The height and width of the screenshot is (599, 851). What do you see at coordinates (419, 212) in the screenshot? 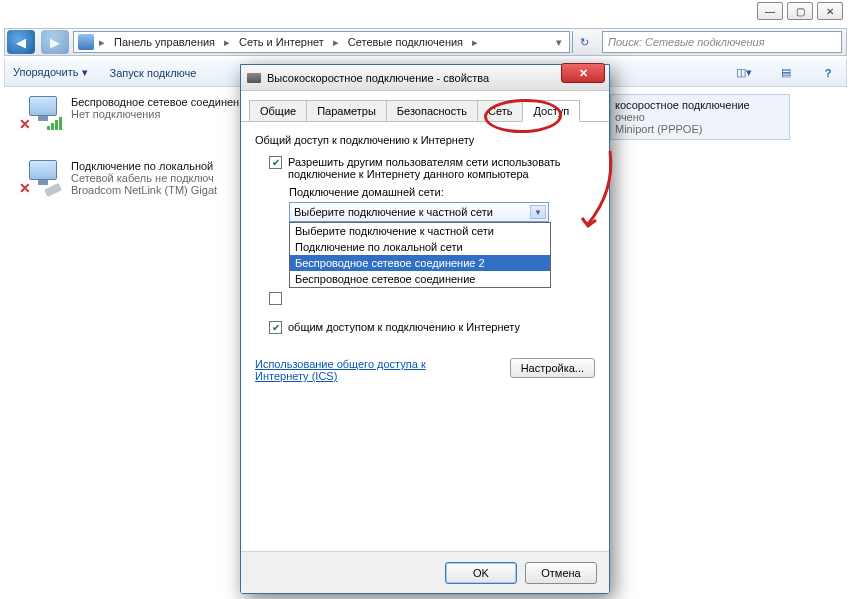
I see `home-network-combo: Выберите подключение к частной сети ▼ Вы…` at bounding box center [419, 212].